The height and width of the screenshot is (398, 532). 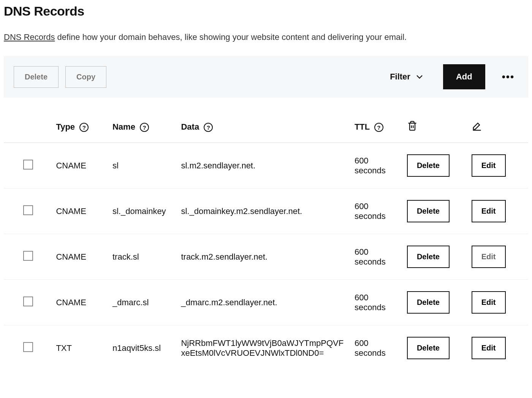 What do you see at coordinates (143, 211) in the screenshot?
I see `cell-name: sl._domainkey` at bounding box center [143, 211].